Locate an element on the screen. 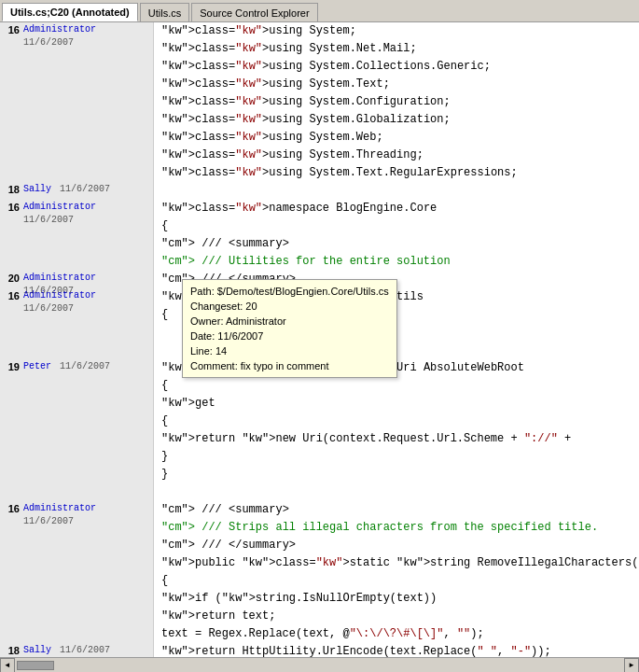 Image resolution: width=639 pixels, height=672 pixels. code-line: "cm"> /// <summary> is located at coordinates (396, 245).